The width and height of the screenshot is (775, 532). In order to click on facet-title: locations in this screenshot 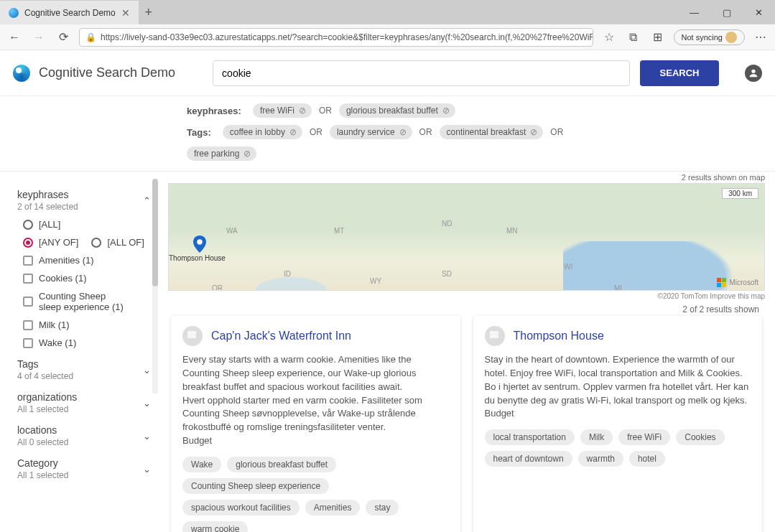, I will do `click(43, 430)`.